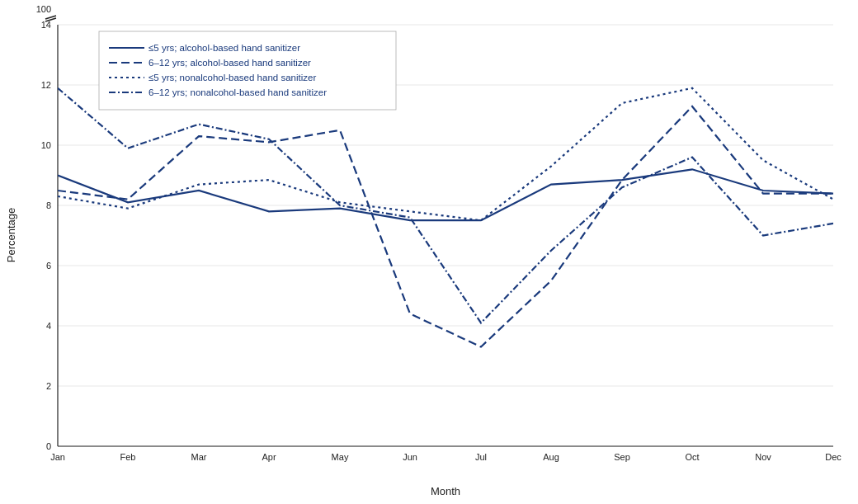 The width and height of the screenshot is (858, 504). What do you see at coordinates (49, 326) in the screenshot?
I see `y-tick-4: 4` at bounding box center [49, 326].